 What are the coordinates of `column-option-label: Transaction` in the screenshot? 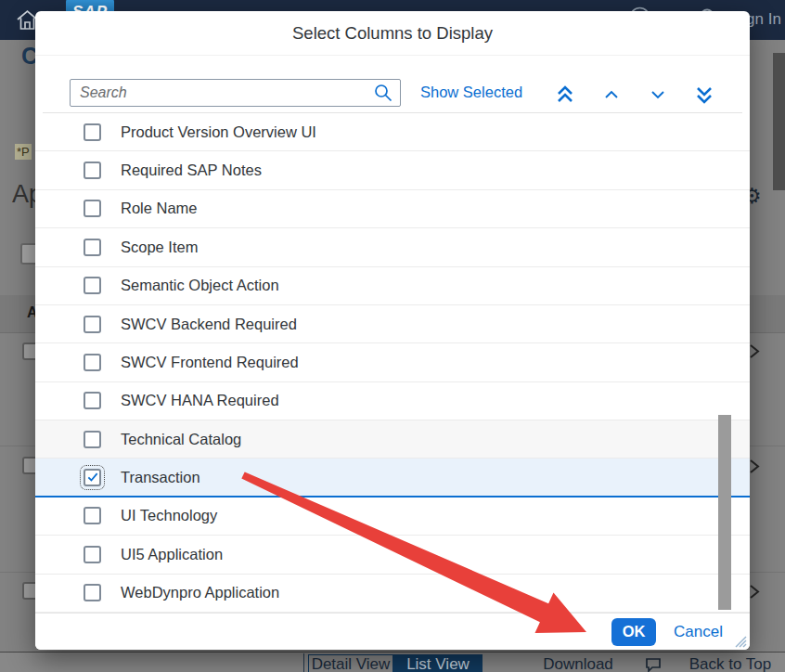 It's located at (161, 477).